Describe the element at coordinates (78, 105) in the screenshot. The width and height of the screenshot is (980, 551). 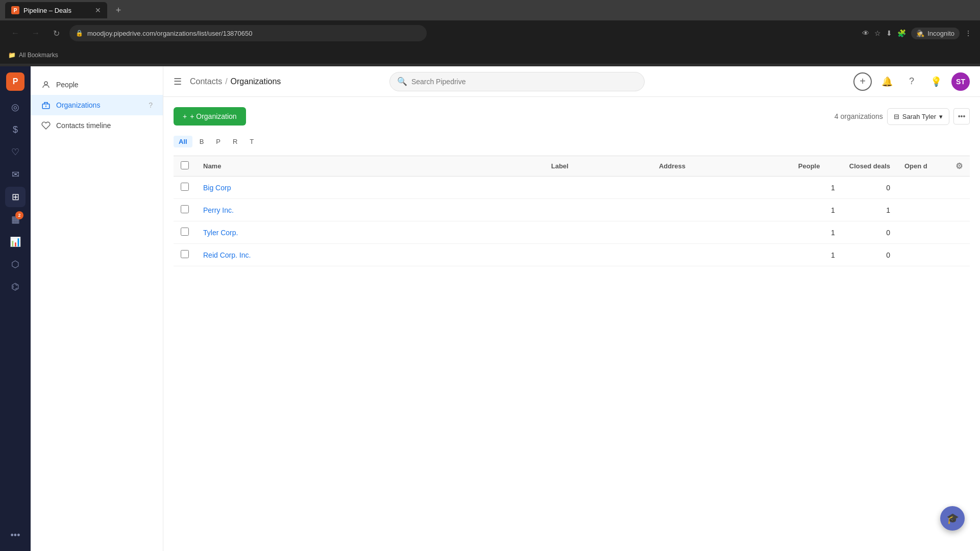
I see `nav-item-organizations-label: Organizations` at that location.